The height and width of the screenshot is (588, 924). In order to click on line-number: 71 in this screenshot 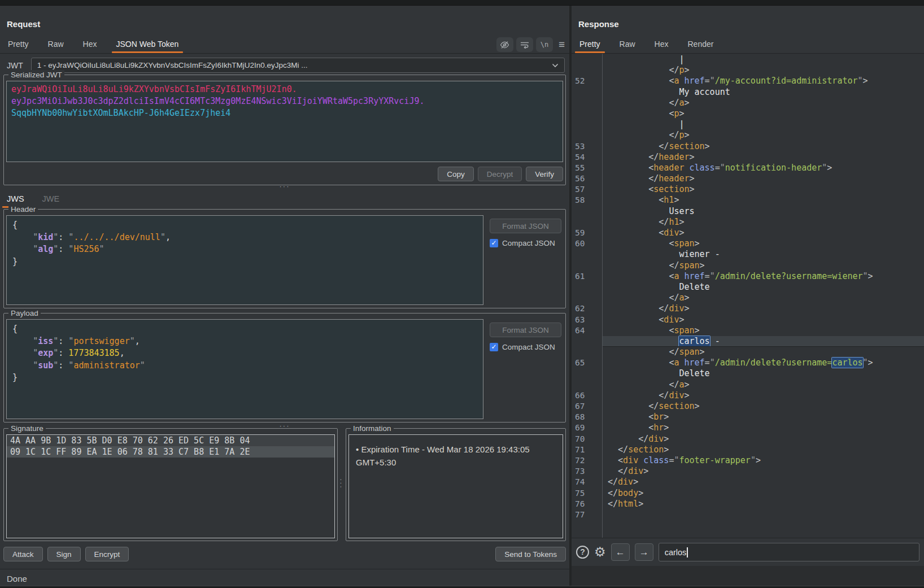, I will do `click(585, 450)`.